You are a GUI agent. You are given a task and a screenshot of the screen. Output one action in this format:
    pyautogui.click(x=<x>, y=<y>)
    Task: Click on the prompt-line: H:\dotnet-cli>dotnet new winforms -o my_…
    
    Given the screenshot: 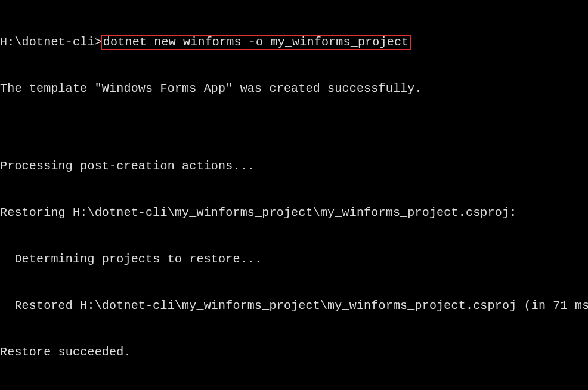 What is the action you would take?
    pyautogui.click(x=294, y=42)
    